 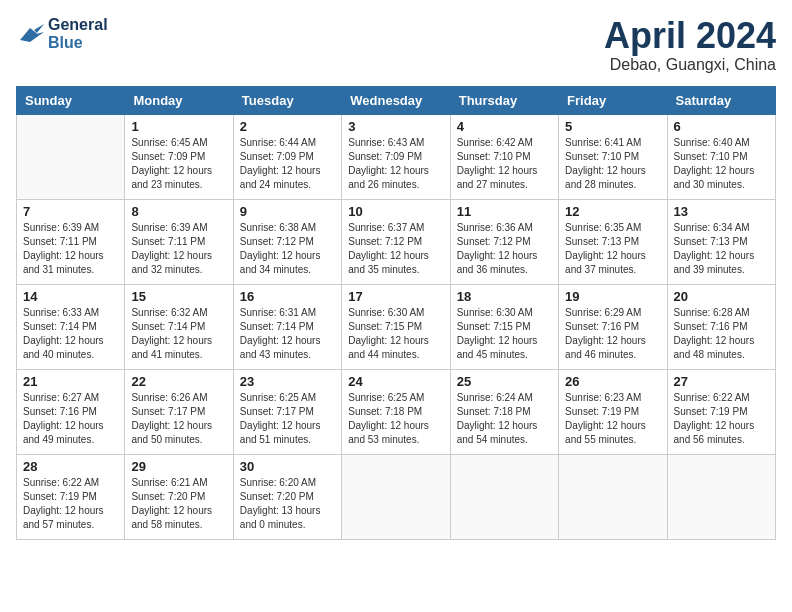 What do you see at coordinates (721, 100) in the screenshot?
I see `weekday-header: Saturday` at bounding box center [721, 100].